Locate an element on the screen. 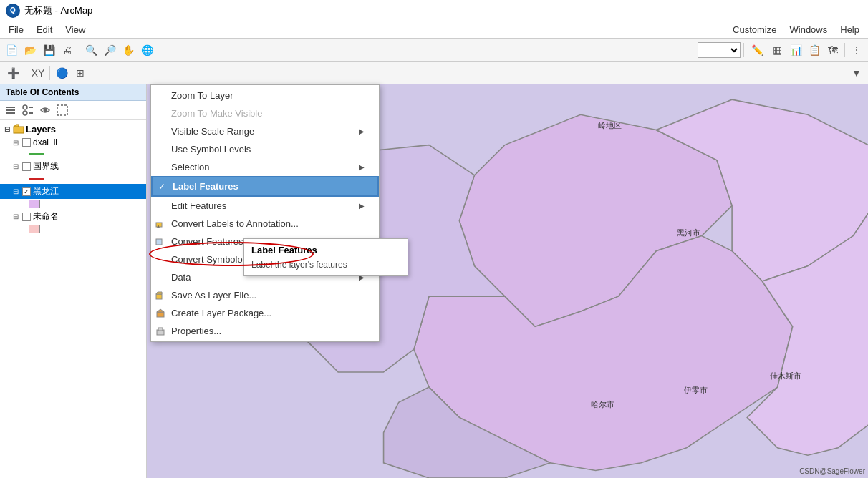 This screenshot has width=868, height=478. menu-help: Help is located at coordinates (849, 30).